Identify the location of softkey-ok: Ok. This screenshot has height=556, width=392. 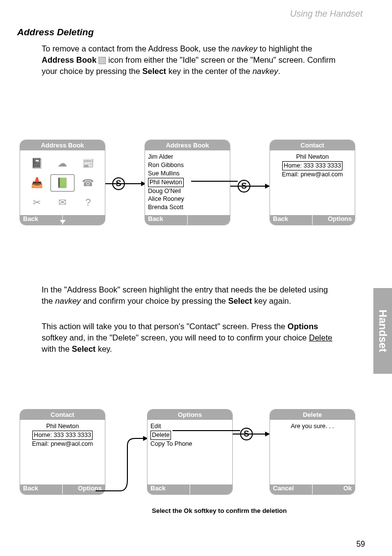
(334, 489).